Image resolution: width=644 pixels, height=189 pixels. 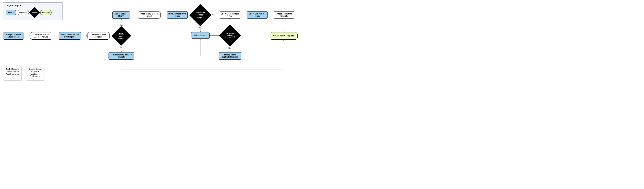 What do you see at coordinates (121, 15) in the screenshot?
I see `node-browse: Select 'Browse library'` at bounding box center [121, 15].